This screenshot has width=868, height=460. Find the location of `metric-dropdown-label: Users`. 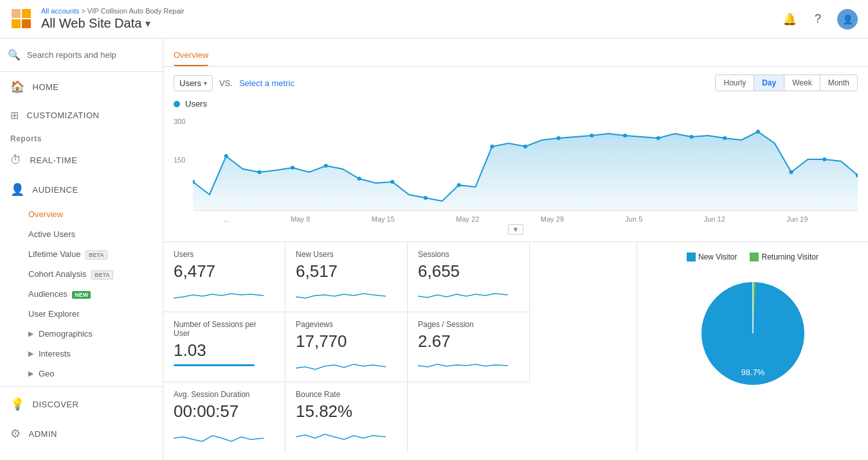

metric-dropdown-label: Users is located at coordinates (190, 84).